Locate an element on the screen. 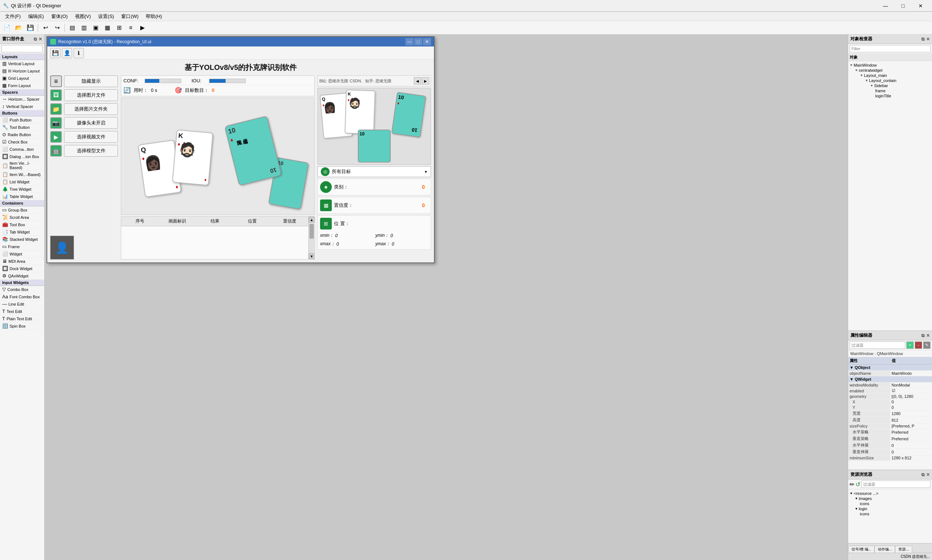  results-scrollbar: ▲ ▼ is located at coordinates (311, 238).